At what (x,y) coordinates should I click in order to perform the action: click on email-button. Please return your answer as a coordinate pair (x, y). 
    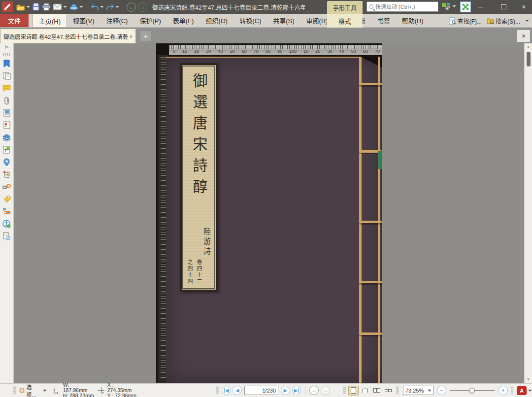
    Looking at the image, I should click on (60, 7).